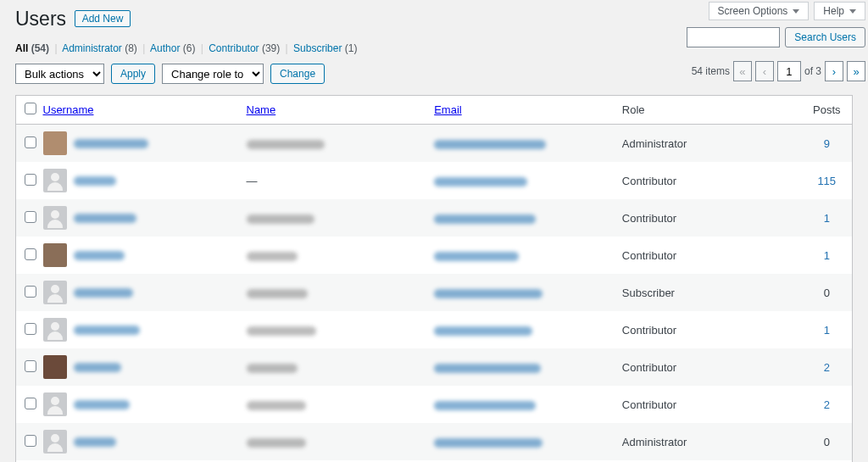  Describe the element at coordinates (839, 11) in the screenshot. I see `help-button: Help` at that location.